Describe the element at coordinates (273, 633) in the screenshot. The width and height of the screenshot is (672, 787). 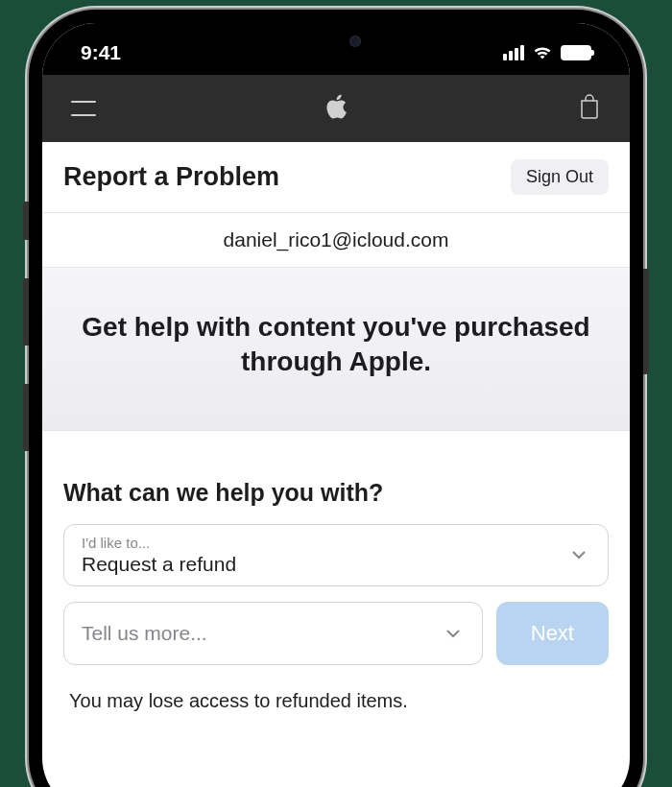
I see `reason-dropdown: Tell us more...` at that location.